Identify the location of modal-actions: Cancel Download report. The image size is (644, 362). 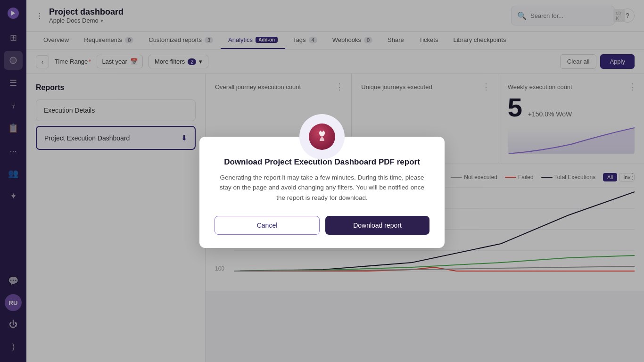
(322, 225).